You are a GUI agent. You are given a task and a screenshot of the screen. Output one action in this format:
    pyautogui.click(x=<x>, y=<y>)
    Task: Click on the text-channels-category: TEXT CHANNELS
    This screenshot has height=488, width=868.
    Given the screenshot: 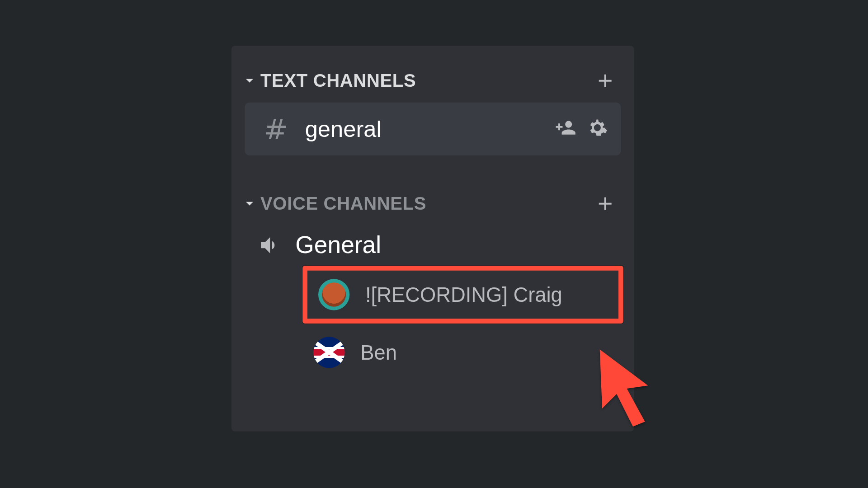 What is the action you would take?
    pyautogui.click(x=433, y=83)
    